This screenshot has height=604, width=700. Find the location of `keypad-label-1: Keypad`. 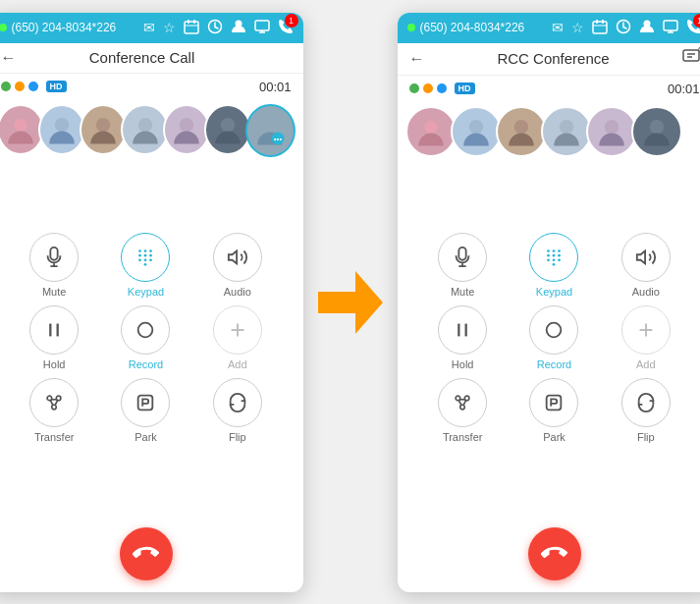

keypad-label-1: Keypad is located at coordinates (145, 292).